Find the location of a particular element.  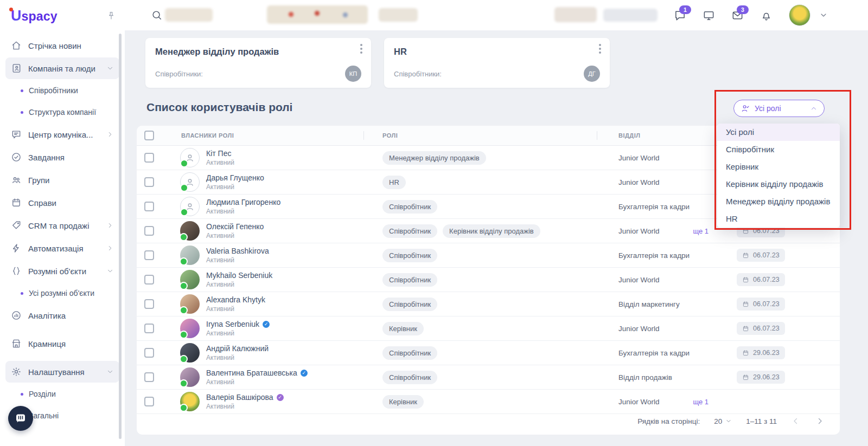

logo-text: spacy is located at coordinates (40, 16).